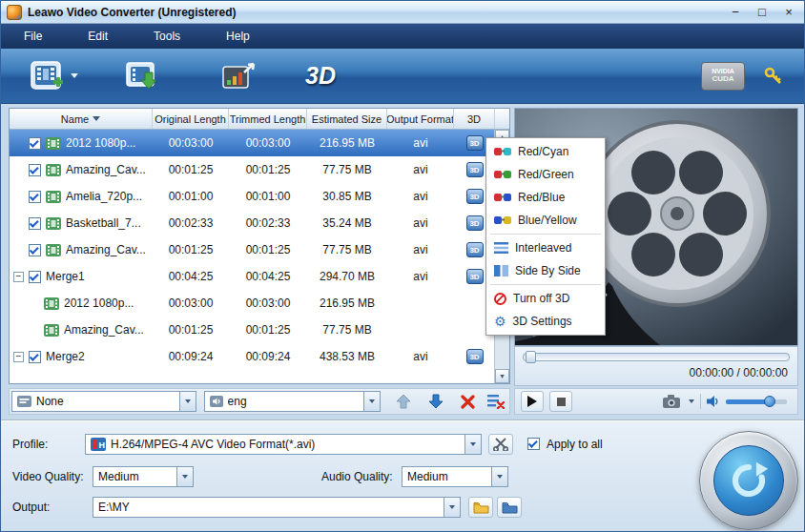 This screenshot has width=805, height=532. What do you see at coordinates (191, 303) in the screenshot?
I see `original-length: 00:03:00` at bounding box center [191, 303].